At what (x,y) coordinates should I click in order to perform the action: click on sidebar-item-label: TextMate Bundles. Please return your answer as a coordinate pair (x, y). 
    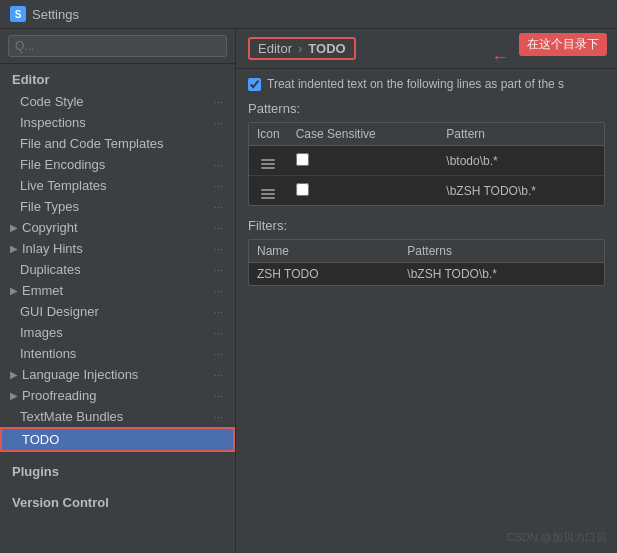
    Looking at the image, I should click on (117, 416).